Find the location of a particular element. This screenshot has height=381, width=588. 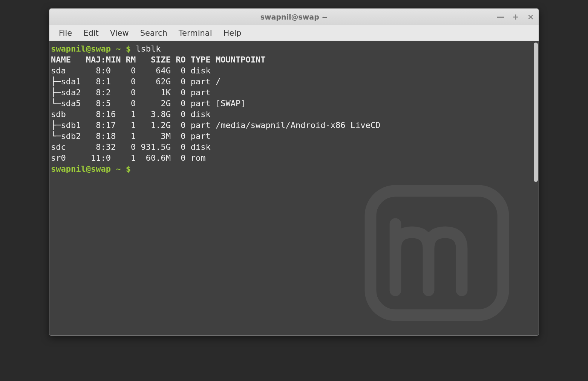

menu-help: Help is located at coordinates (233, 33).